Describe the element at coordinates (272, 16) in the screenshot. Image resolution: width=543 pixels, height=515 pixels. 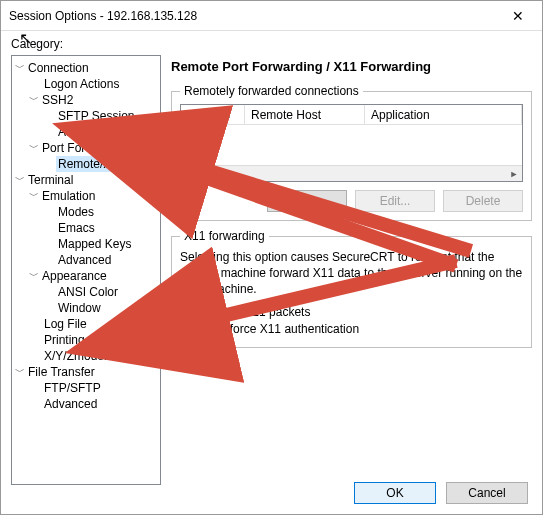
I see `titlebar: Session Options - 192.168.135.128 ✕` at that location.